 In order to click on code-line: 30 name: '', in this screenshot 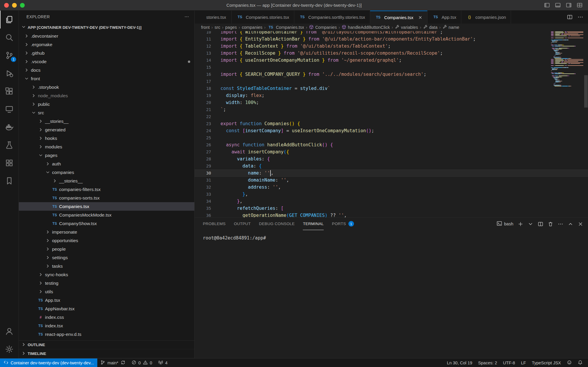, I will do `click(391, 173)`.